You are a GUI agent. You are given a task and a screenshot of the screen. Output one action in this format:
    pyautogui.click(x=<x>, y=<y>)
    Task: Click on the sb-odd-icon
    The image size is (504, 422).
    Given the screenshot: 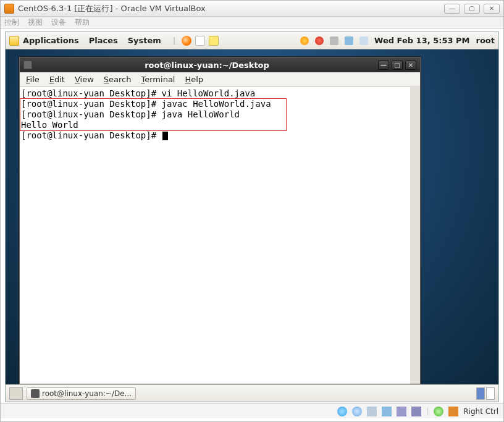 What is the action you would take?
    pyautogui.click(x=357, y=411)
    